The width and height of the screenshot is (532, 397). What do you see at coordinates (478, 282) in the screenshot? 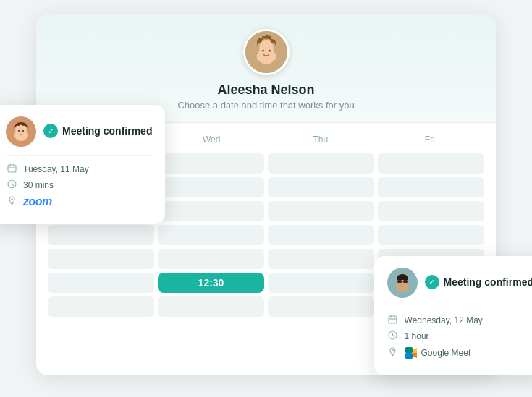
I see `confirm-title-row-right: ✓ Meeting confirmed` at bounding box center [478, 282].